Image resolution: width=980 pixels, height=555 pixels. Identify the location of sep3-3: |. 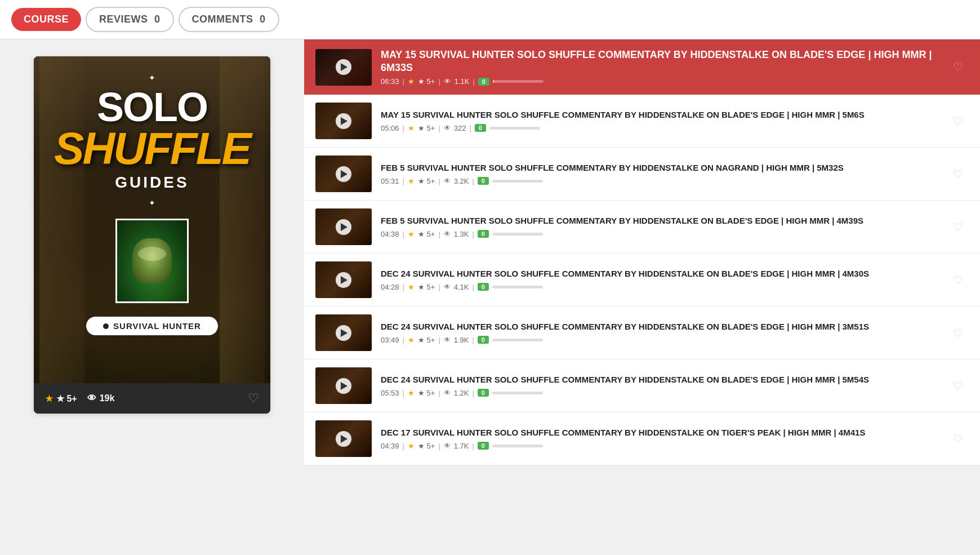
(473, 287).